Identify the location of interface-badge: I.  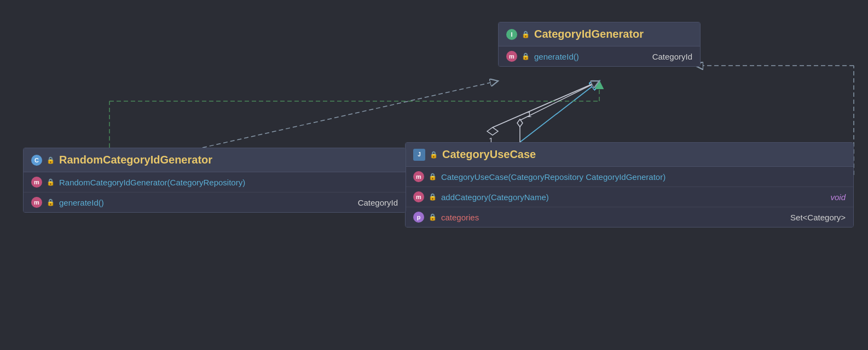
(512, 34).